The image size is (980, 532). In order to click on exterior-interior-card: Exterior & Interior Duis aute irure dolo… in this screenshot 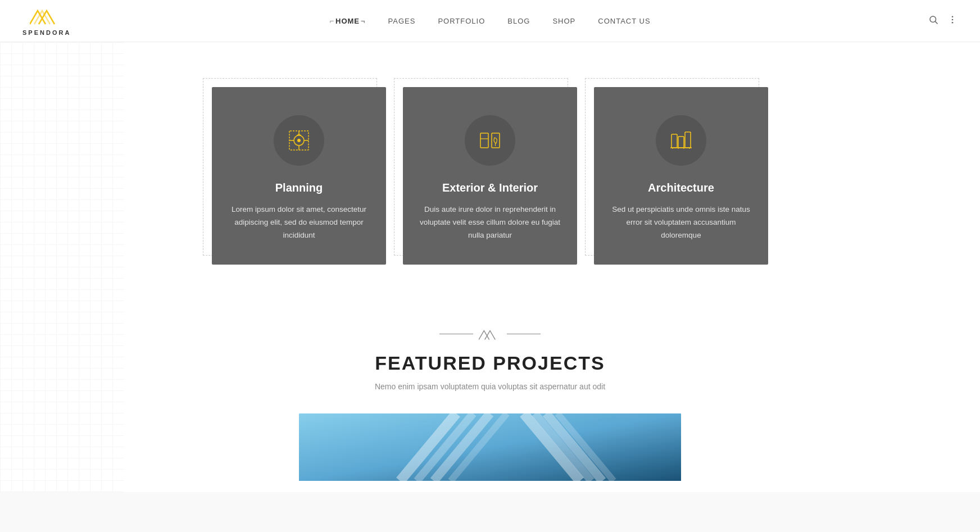, I will do `click(490, 176)`.